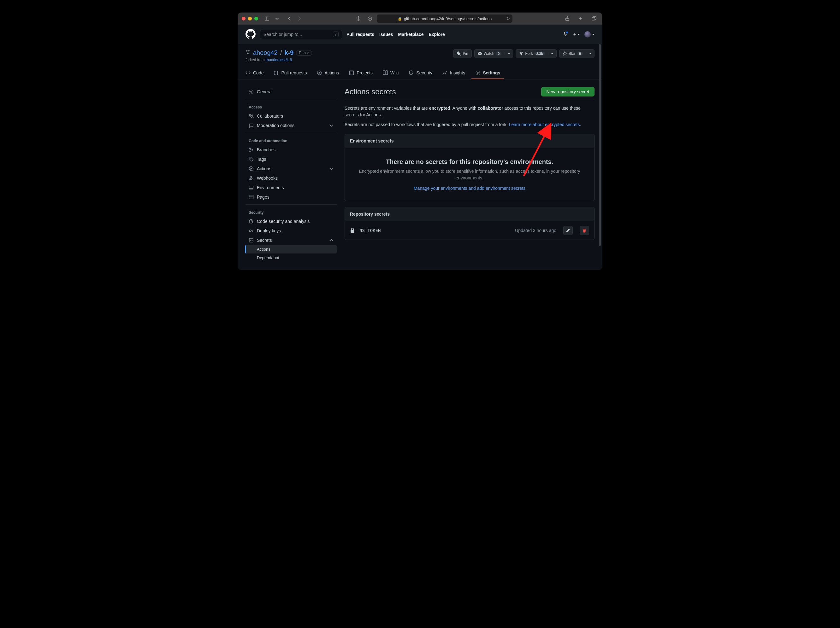 This screenshot has width=840, height=628. Describe the element at coordinates (267, 19) in the screenshot. I see `sidebar-toggle-icon` at that location.